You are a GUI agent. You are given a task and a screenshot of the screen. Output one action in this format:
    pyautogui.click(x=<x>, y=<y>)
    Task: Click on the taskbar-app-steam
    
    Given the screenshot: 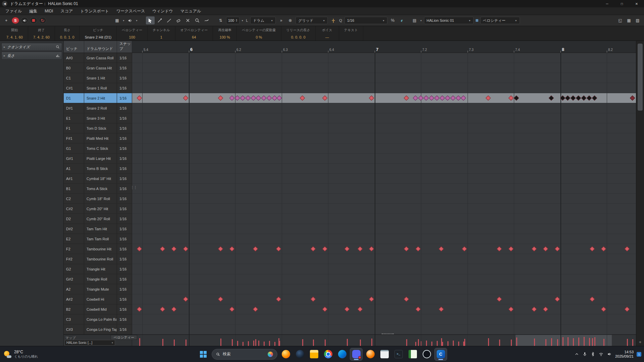 What is the action you would take?
    pyautogui.click(x=300, y=354)
    